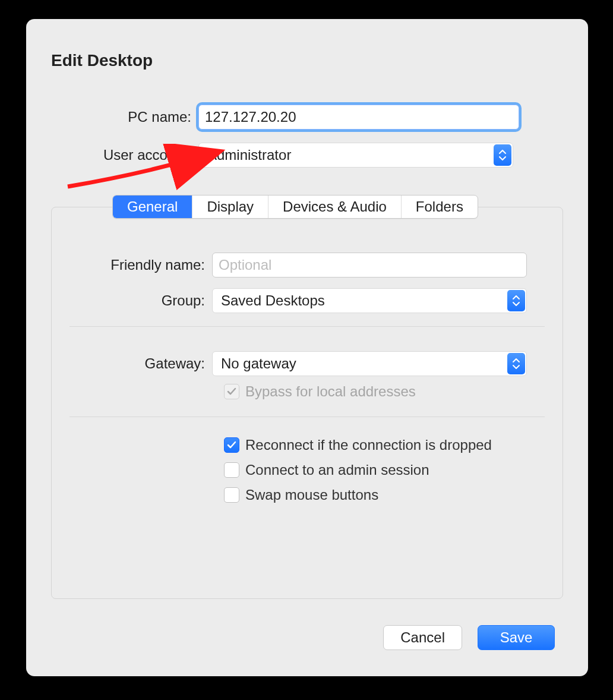 The width and height of the screenshot is (613, 700). I want to click on tab-general: General, so click(153, 207).